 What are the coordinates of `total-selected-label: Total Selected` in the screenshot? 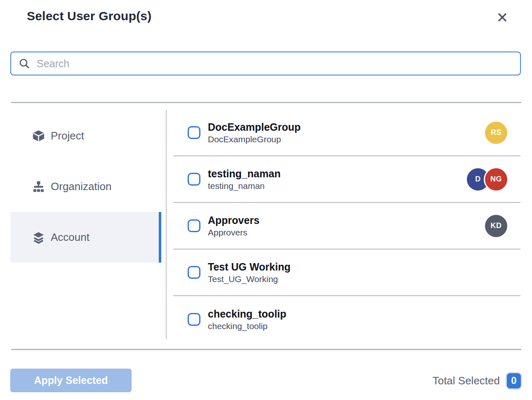 It's located at (466, 381).